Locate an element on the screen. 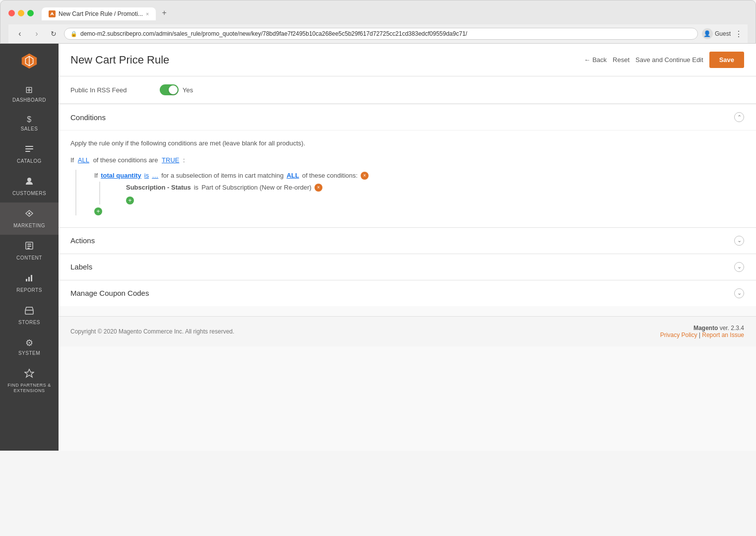 Image resolution: width=756 pixels, height=536 pixels. add-condition-outer-button: + is located at coordinates (419, 210).